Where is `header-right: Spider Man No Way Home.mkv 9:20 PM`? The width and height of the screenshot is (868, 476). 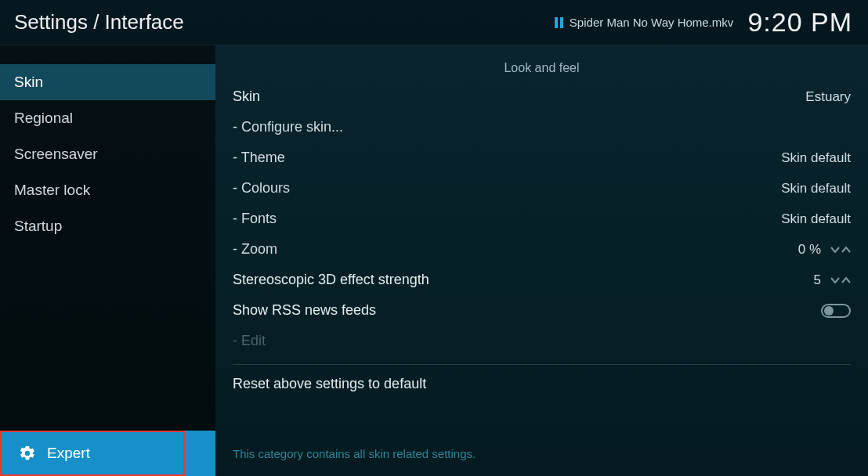
header-right: Spider Man No Way Home.mkv 9:20 PM is located at coordinates (703, 22).